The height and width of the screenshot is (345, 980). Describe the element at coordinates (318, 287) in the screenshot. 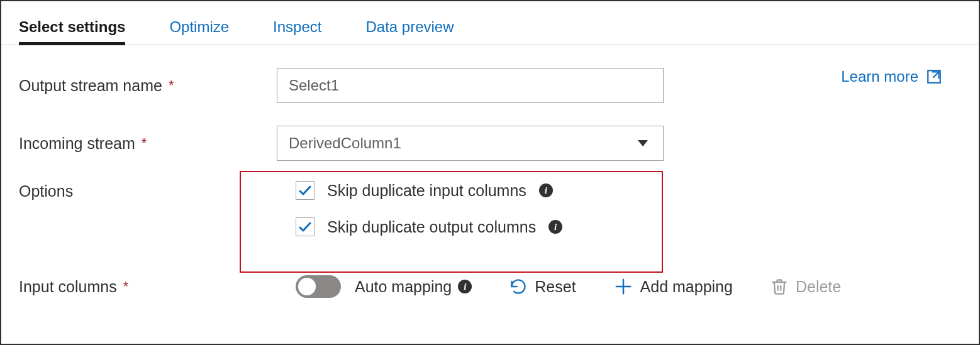

I see `toggle-auto-mapping` at that location.